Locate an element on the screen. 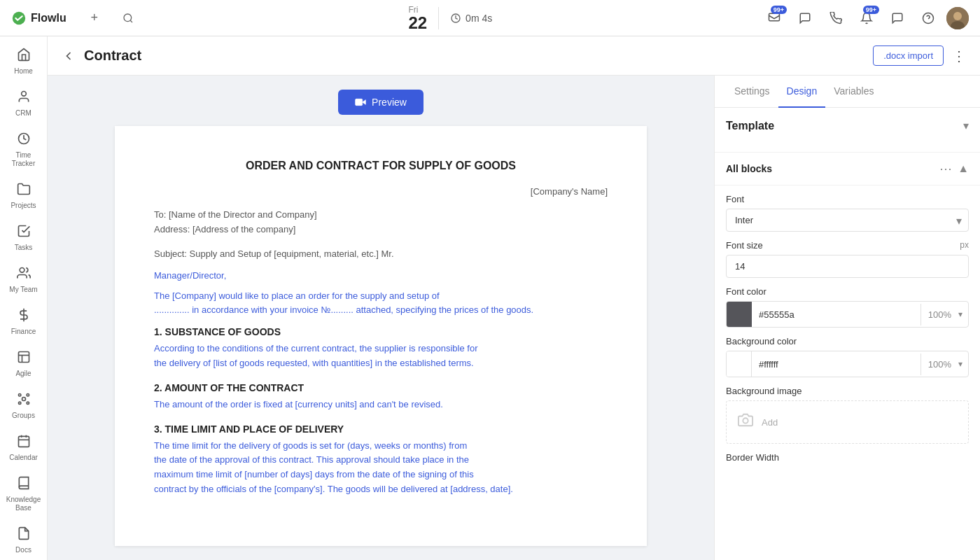 The height and width of the screenshot is (560, 980). template-chevron-icon: ▾ is located at coordinates (966, 126).